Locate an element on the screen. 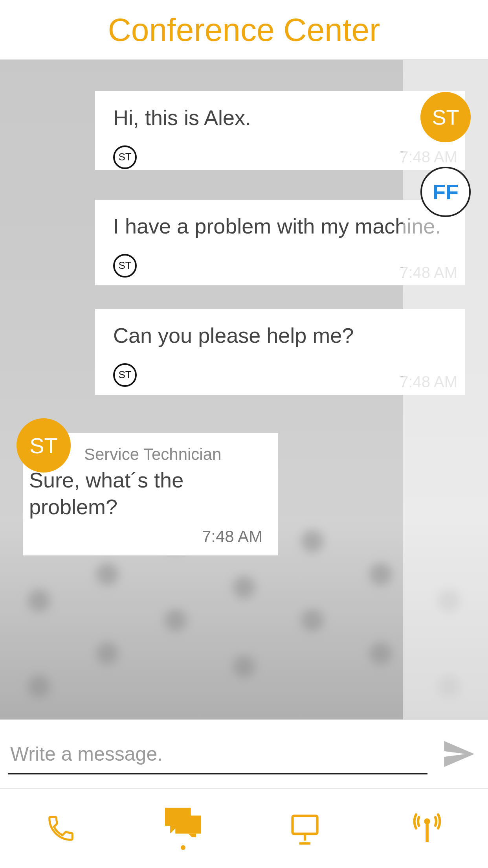 The height and width of the screenshot is (868, 488). send-icon is located at coordinates (459, 754).